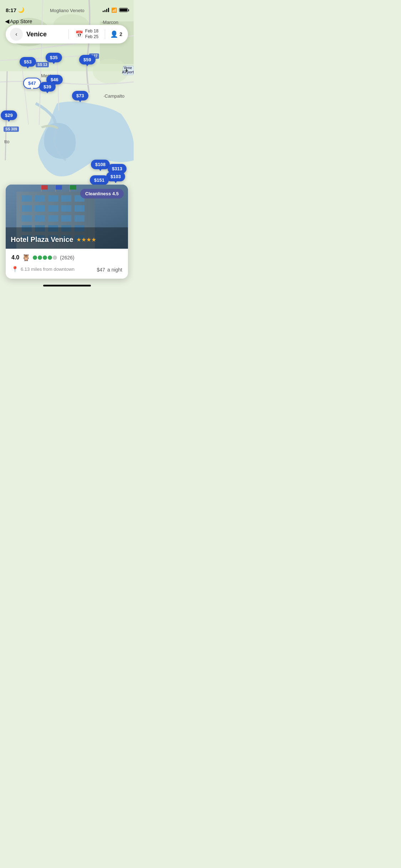  I want to click on back-arrow-icon: ◀, so click(7, 21).